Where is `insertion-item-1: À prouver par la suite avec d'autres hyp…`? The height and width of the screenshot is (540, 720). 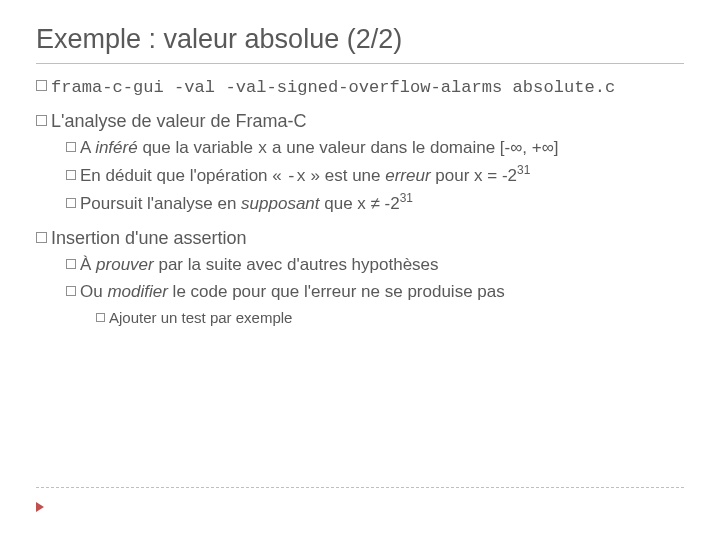
insertion-item-1: À prouver par la suite avec d'autres hyp… is located at coordinates (375, 266).